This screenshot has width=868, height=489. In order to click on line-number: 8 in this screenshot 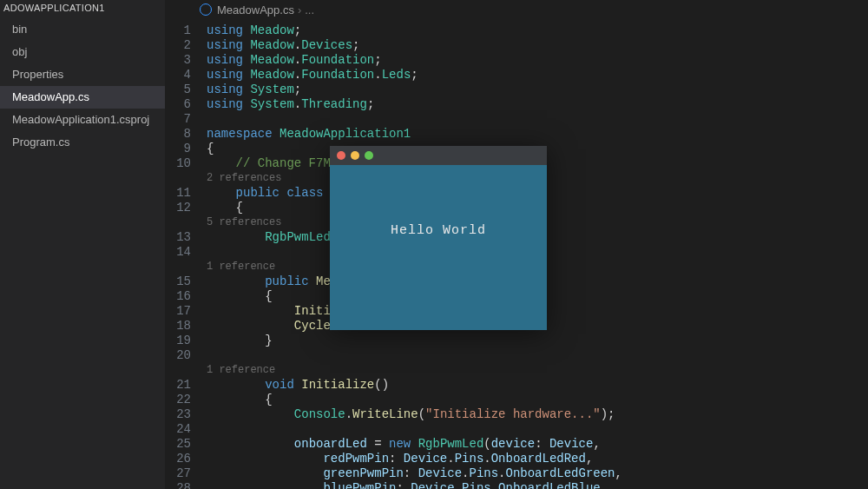, I will do `click(178, 134)`.